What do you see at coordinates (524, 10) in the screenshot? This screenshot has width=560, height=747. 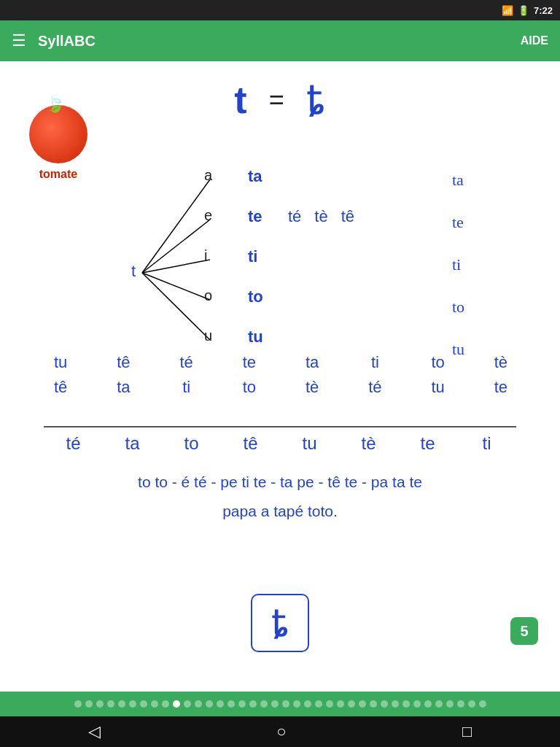 I see `battery-icon: 🔋` at bounding box center [524, 10].